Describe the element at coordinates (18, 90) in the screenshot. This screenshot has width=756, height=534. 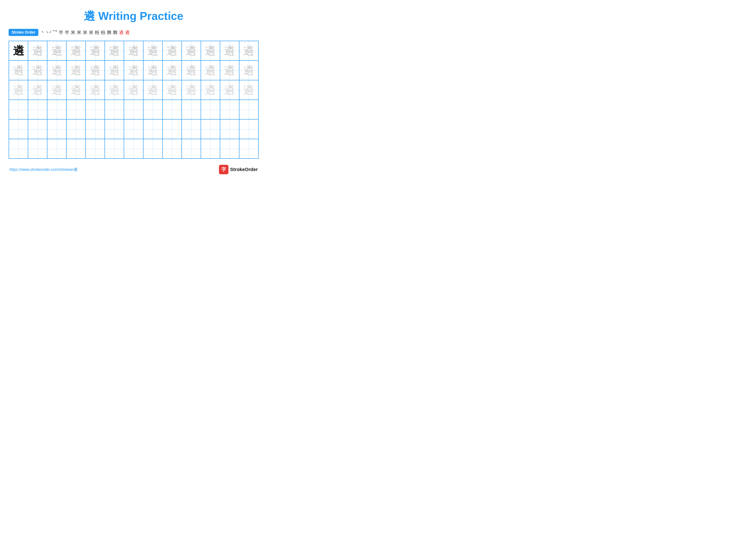
I see `grid-cell-3-1: 遴` at that location.